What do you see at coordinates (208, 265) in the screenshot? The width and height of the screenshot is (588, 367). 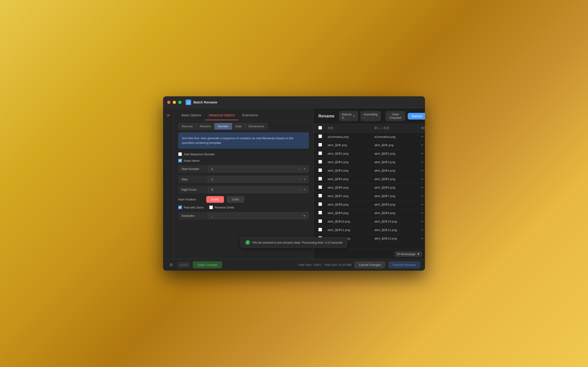 I see `apply-changes-button: Apply Changes` at bounding box center [208, 265].